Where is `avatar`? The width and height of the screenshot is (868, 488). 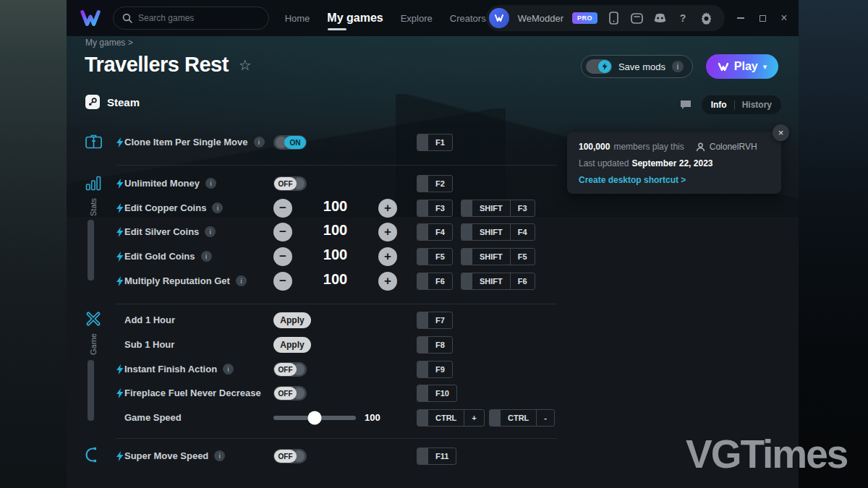 avatar is located at coordinates (499, 18).